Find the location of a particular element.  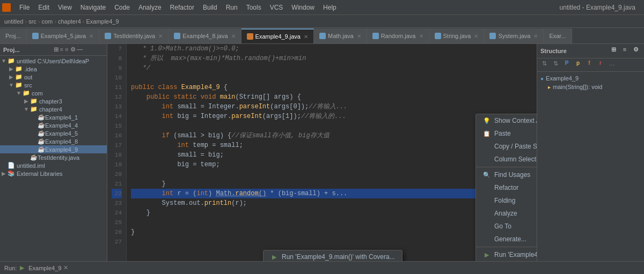

goto-icon is located at coordinates (487, 226).